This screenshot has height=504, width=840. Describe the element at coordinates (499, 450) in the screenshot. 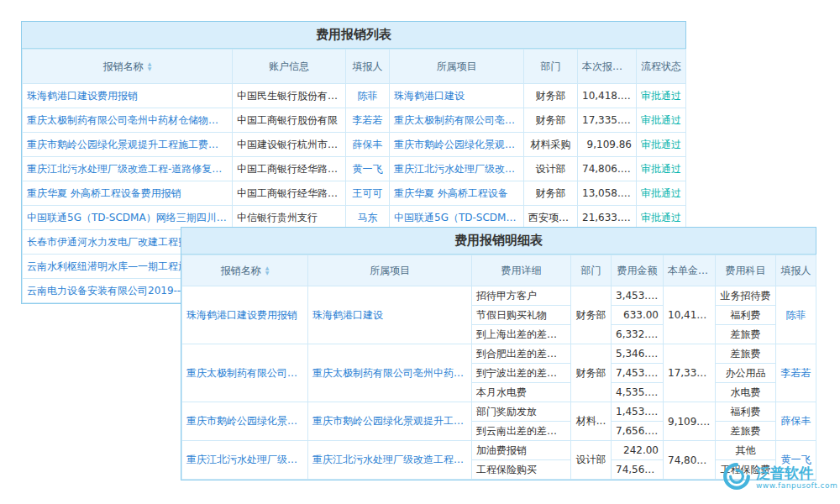

I see `detail-row: 重庆江北污水处理厂级改造工程-...重庆江北污水处理厂级改造工程-道路修复工加油…` at that location.